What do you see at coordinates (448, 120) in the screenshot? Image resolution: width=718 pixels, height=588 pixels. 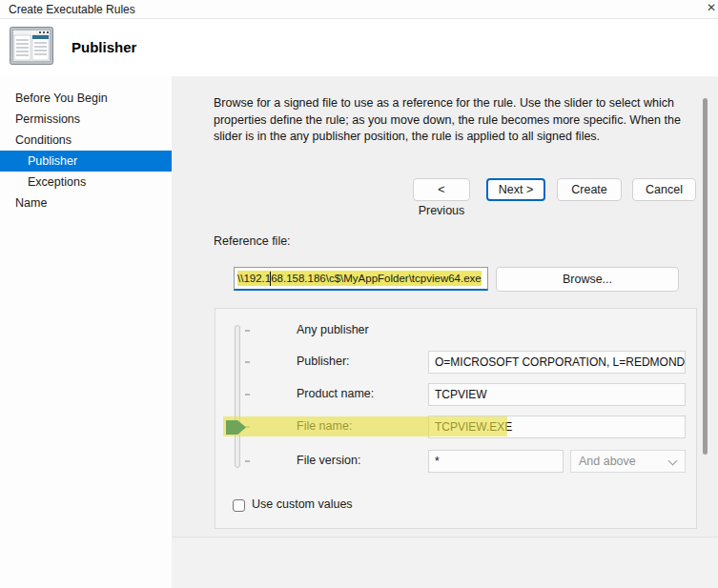 I see `page-description: Browse for a signed file to use as a ref…` at bounding box center [448, 120].